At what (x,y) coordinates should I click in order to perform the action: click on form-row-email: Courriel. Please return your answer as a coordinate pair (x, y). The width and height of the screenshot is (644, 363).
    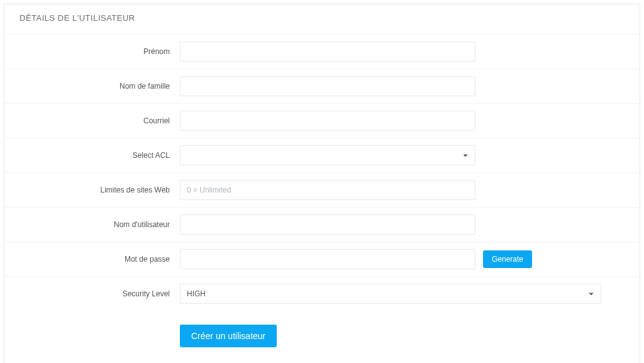
    Looking at the image, I should click on (322, 121).